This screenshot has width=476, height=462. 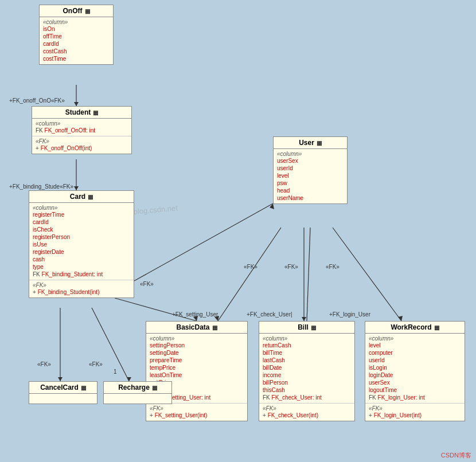 What do you see at coordinates (81, 244) in the screenshot?
I see `card-box: Card ▦ «column» registerTime cardId isCh…` at bounding box center [81, 244].